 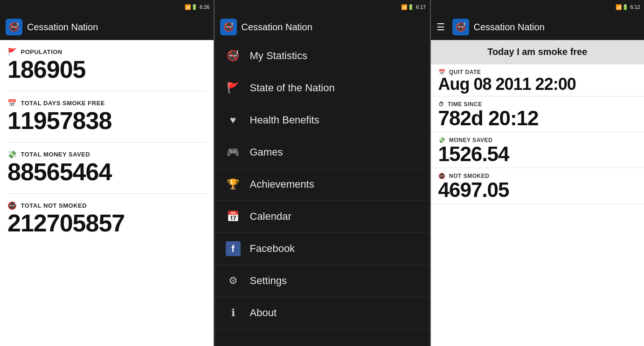 What do you see at coordinates (233, 120) in the screenshot?
I see `nav-icon-health-benefits: ♥` at bounding box center [233, 120].